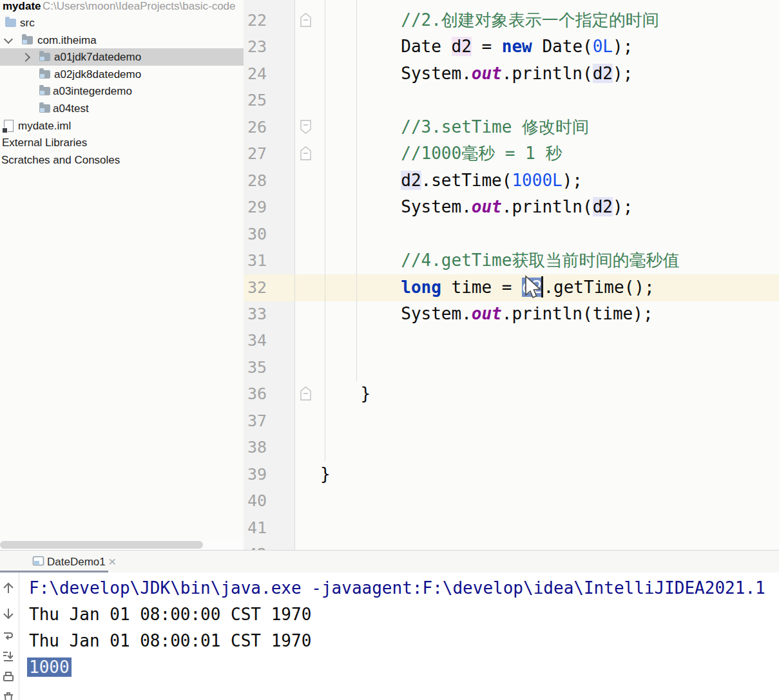  Describe the element at coordinates (255, 100) in the screenshot. I see `line-number: 25` at that location.